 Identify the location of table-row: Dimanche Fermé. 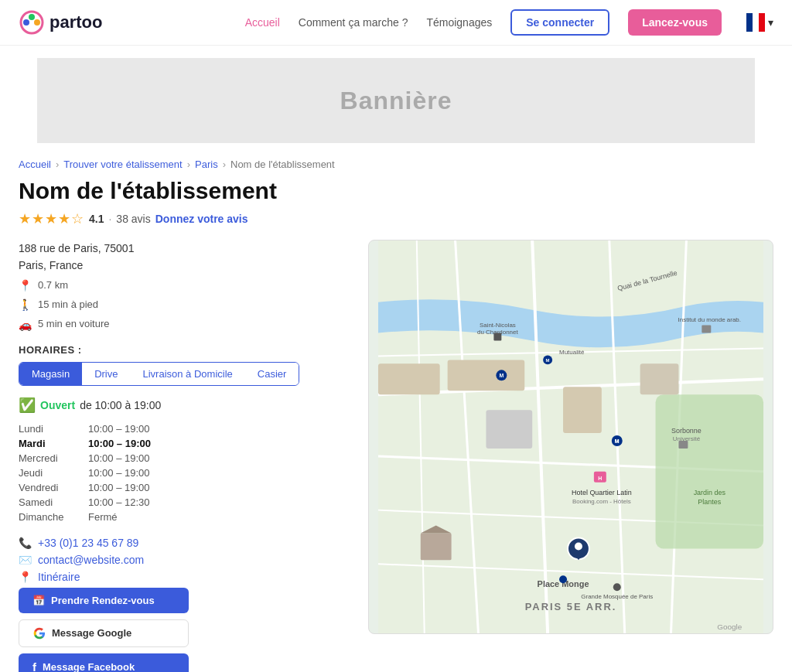
(181, 517).